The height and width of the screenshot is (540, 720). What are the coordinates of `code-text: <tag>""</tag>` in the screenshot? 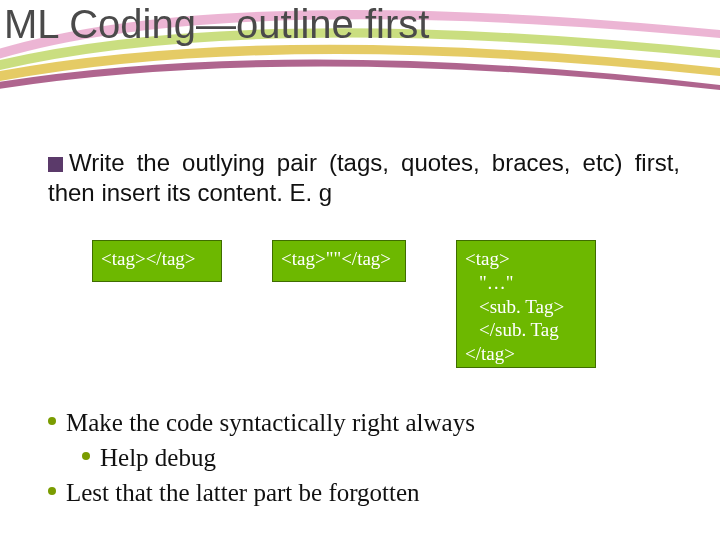 It's located at (336, 258).